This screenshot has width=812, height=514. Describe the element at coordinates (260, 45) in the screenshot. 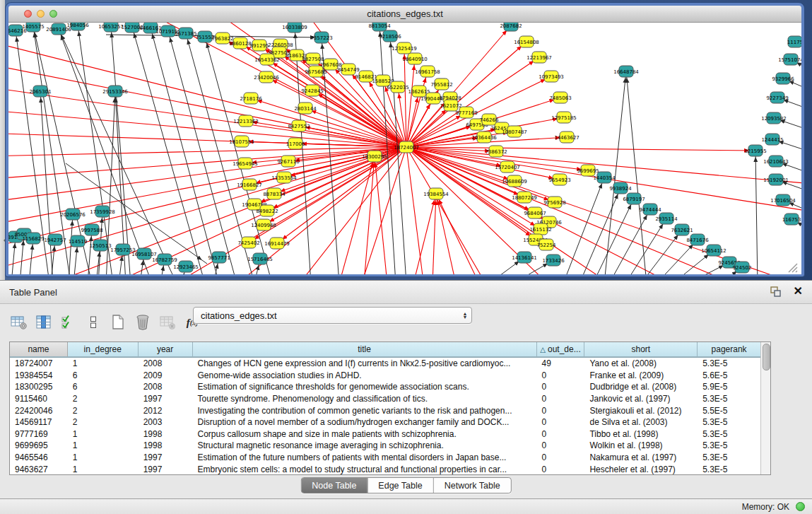

I see `graph-node: 891295` at that location.